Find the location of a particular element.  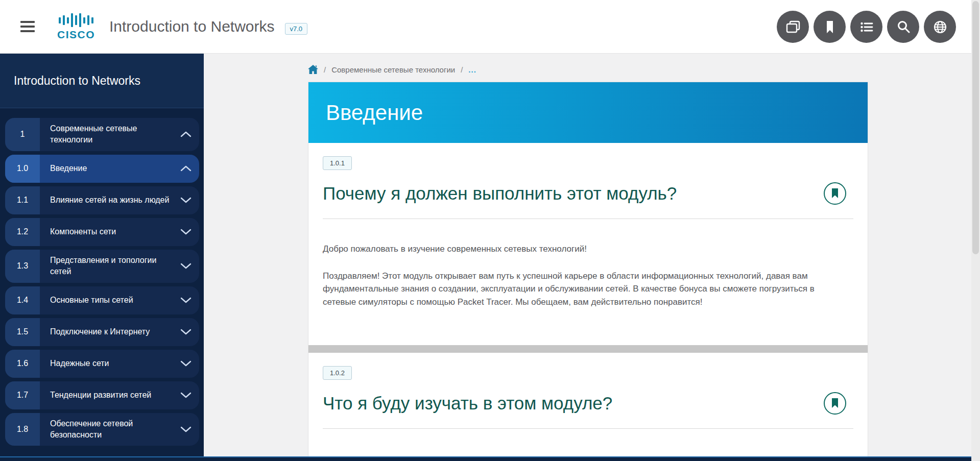

module-label: Тенденции развития сетей is located at coordinates (107, 395).